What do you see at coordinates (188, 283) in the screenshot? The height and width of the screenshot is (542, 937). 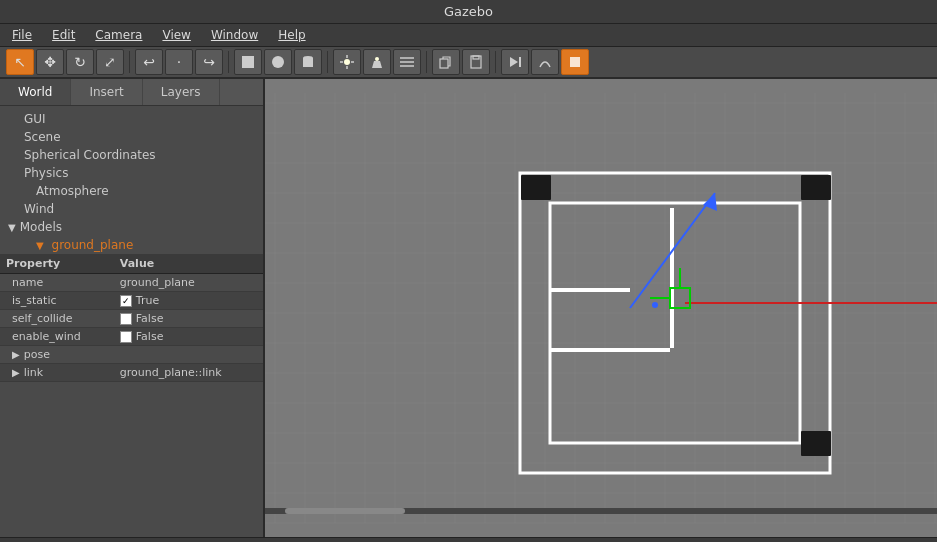 I see `prop-name-value: ground_plane` at bounding box center [188, 283].